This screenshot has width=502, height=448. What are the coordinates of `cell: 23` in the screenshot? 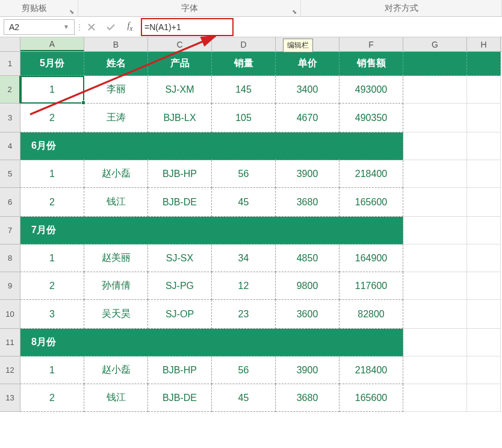 It's located at (244, 314).